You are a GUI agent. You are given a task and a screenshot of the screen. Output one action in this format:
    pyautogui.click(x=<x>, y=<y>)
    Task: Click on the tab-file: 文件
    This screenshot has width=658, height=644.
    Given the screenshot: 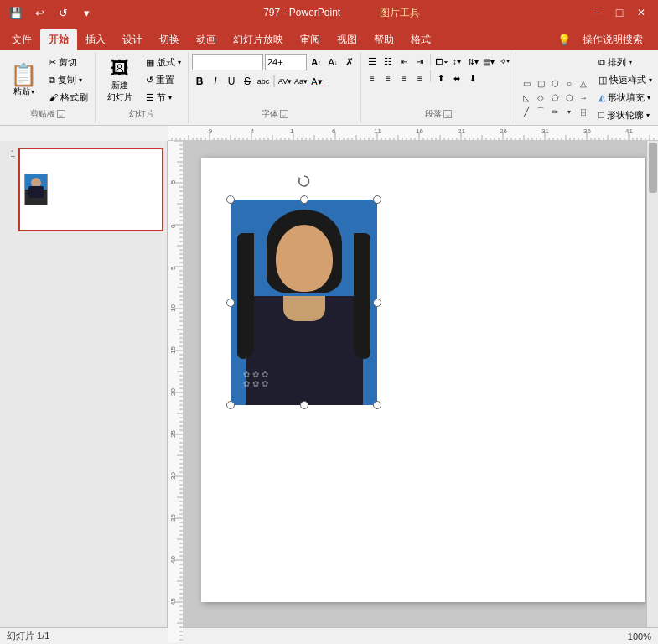 What is the action you would take?
    pyautogui.click(x=22, y=39)
    